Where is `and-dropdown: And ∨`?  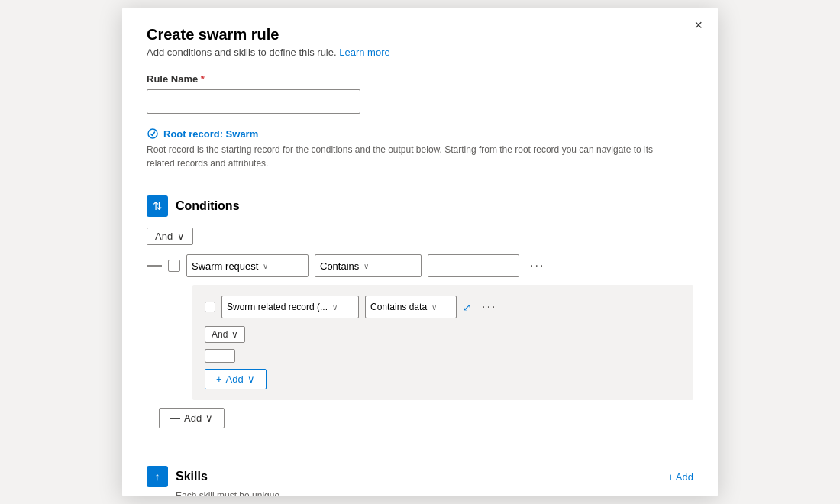 and-dropdown: And ∨ is located at coordinates (170, 237).